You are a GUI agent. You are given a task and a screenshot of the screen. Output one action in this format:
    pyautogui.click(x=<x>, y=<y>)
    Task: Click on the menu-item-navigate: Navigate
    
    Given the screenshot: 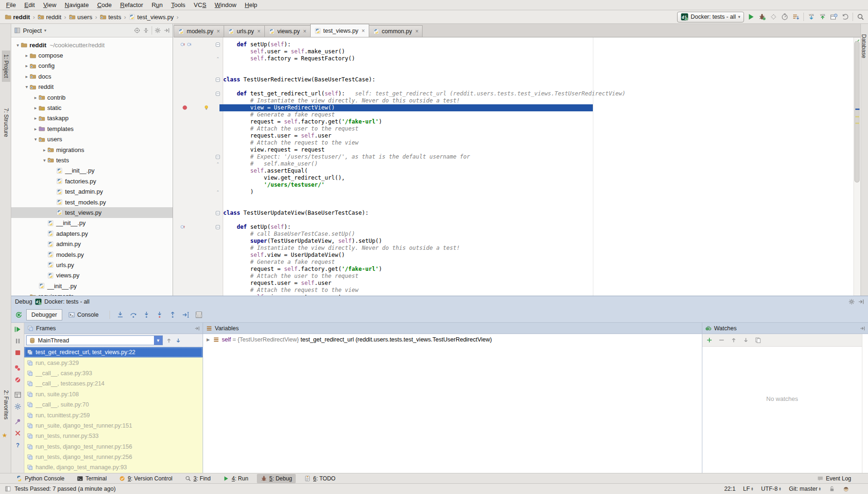 What is the action you would take?
    pyautogui.click(x=77, y=5)
    